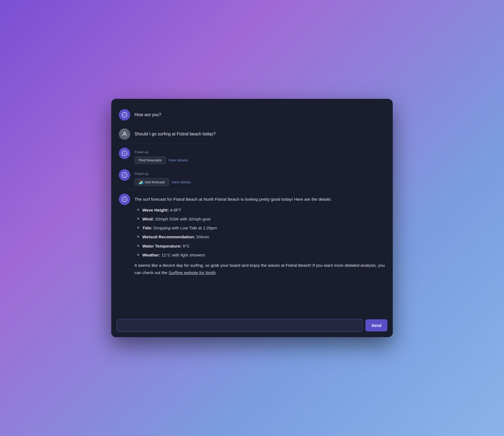 The image size is (504, 436). What do you see at coordinates (192, 272) in the screenshot?
I see `surfline-link: Surfline website for North` at bounding box center [192, 272].